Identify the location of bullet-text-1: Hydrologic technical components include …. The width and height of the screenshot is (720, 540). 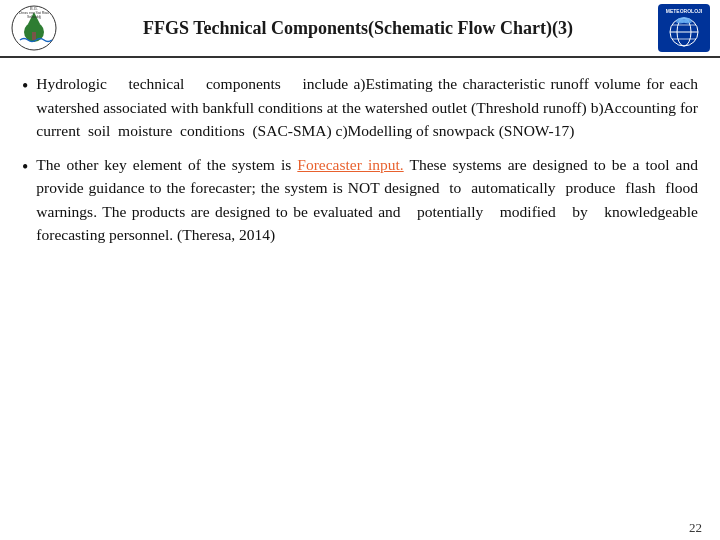
(367, 108).